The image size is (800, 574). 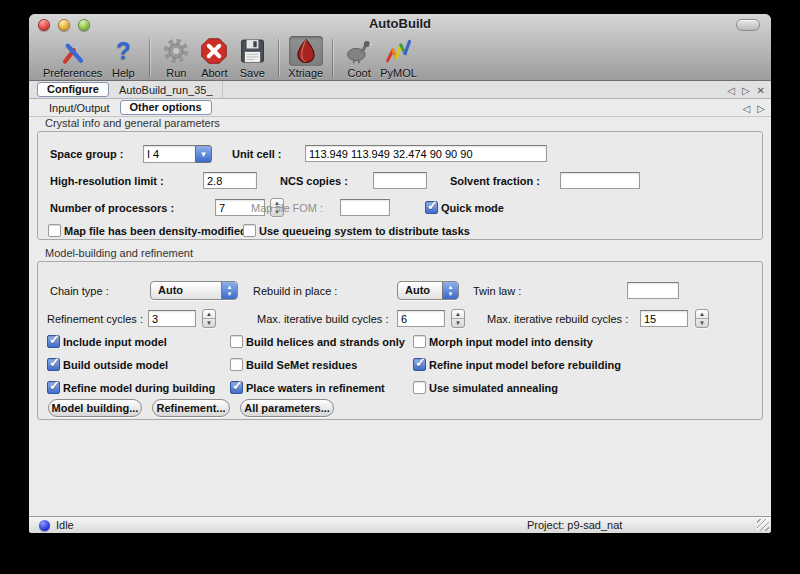 I want to click on build-cycles-stepper: ▲ ▼, so click(x=458, y=318).